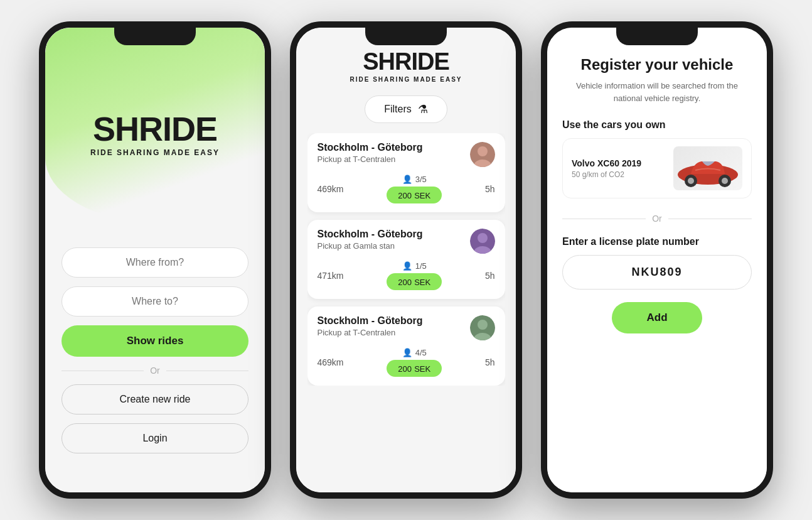 Image resolution: width=812 pixels, height=520 pixels. What do you see at coordinates (370, 234) in the screenshot?
I see `ride-2-route: Stockholm - Göteborg` at bounding box center [370, 234].